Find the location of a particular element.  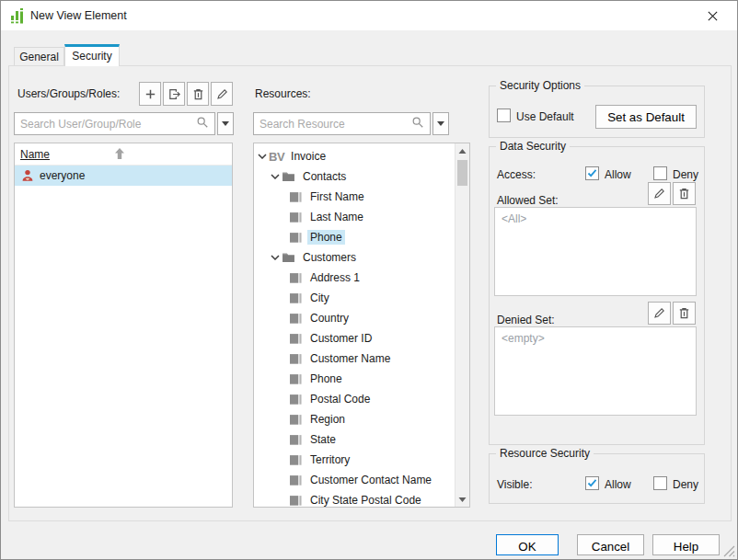

user-icon is located at coordinates (28, 176).